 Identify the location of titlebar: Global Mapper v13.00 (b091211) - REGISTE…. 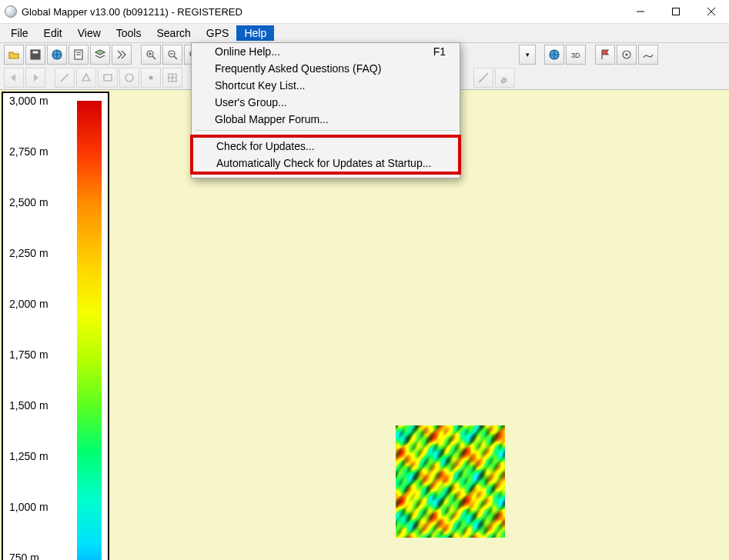
(365, 12).